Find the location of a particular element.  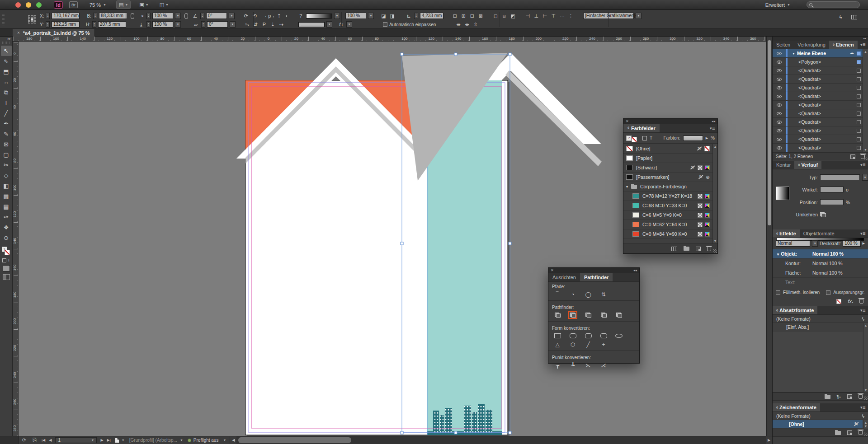

swatch-scrollbar: ▲▼ is located at coordinates (715, 194).